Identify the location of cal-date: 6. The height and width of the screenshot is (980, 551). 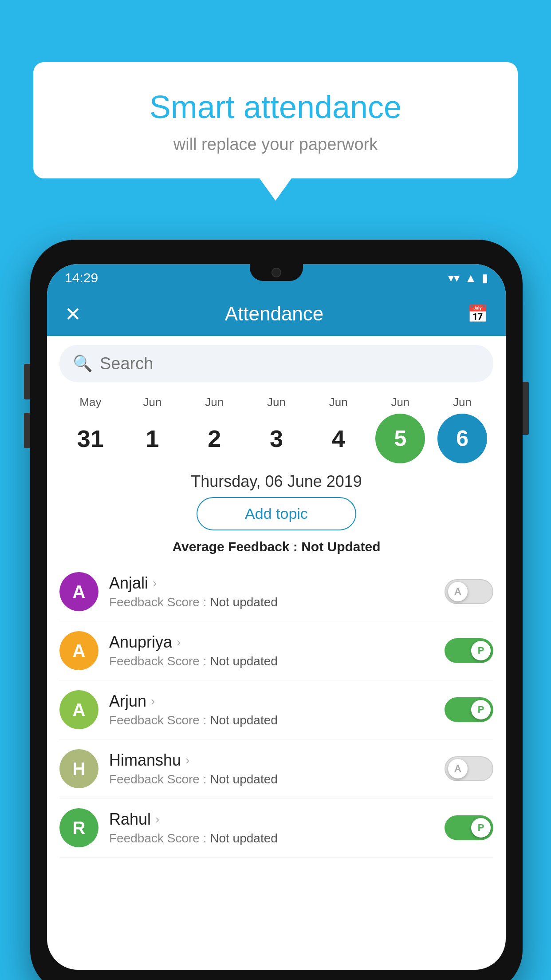
(462, 439).